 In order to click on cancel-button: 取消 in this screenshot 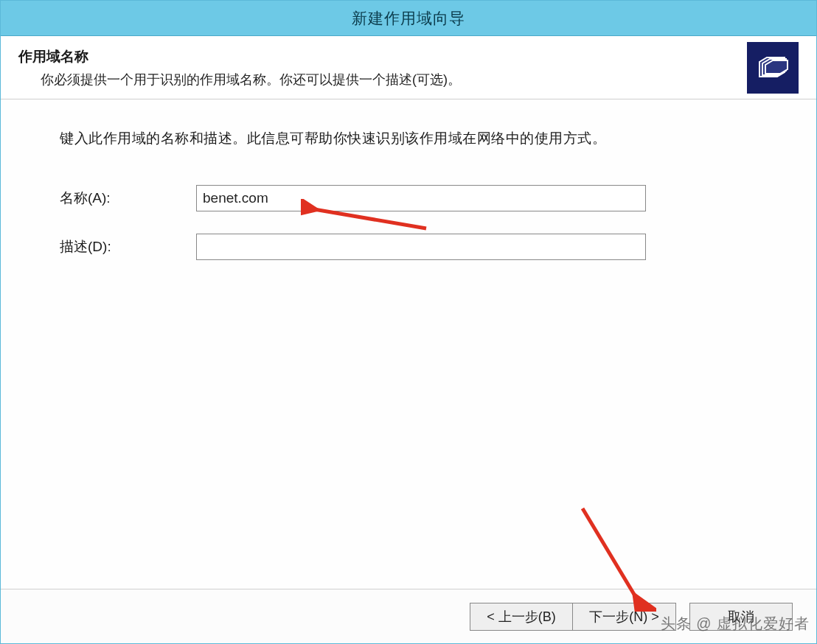, I will do `click(741, 617)`.